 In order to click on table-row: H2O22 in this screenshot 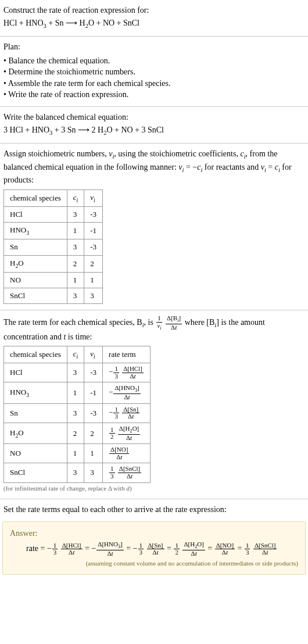, I will do `click(53, 264)`.